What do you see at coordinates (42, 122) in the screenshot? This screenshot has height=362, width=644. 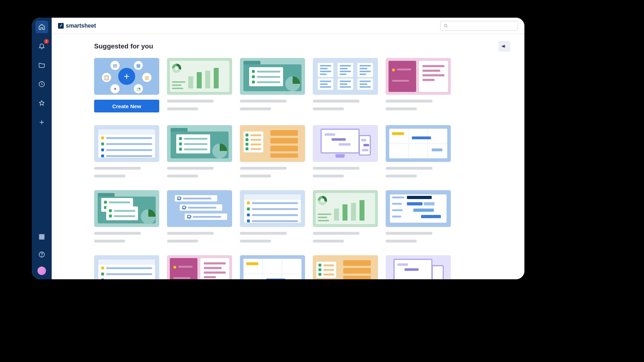 I see `nav-create` at bounding box center [42, 122].